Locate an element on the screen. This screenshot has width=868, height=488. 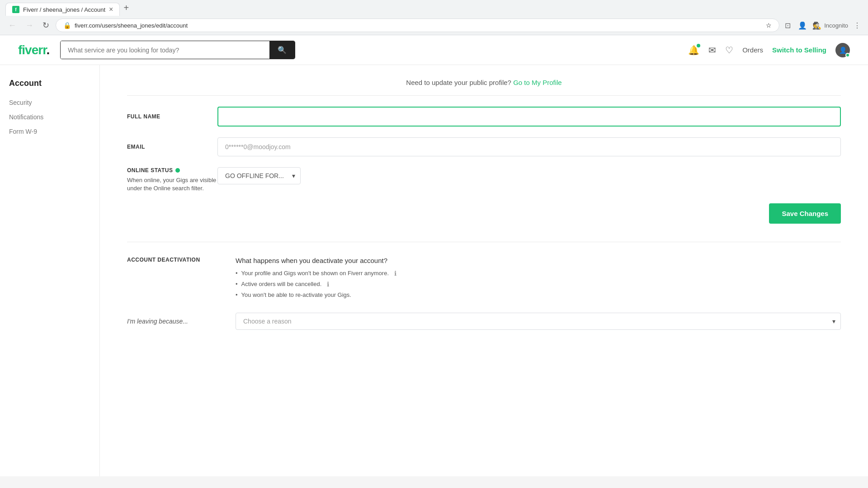
full-name-input is located at coordinates (529, 117).